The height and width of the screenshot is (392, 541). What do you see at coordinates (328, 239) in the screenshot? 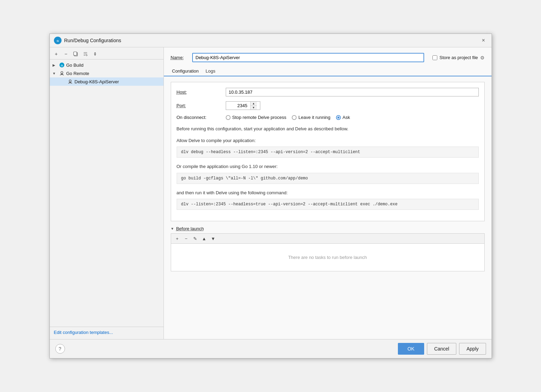
I see `before-launch-toolbar: + − ✎ ▲ ▼` at bounding box center [328, 239].